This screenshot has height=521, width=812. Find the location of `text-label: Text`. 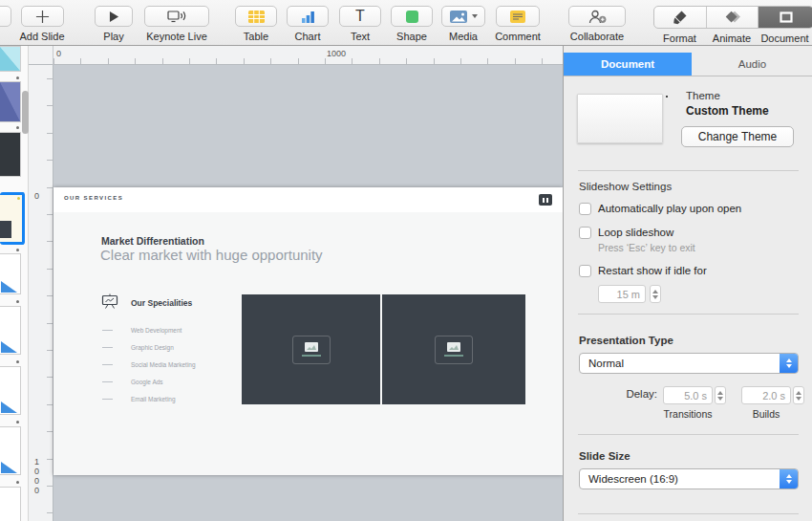

text-label: Text is located at coordinates (360, 36).